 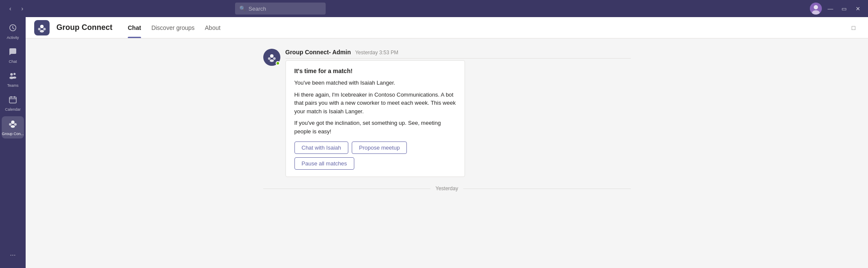 What do you see at coordinates (16, 9) in the screenshot?
I see `title-bar-left: ‹ ›` at bounding box center [16, 9].